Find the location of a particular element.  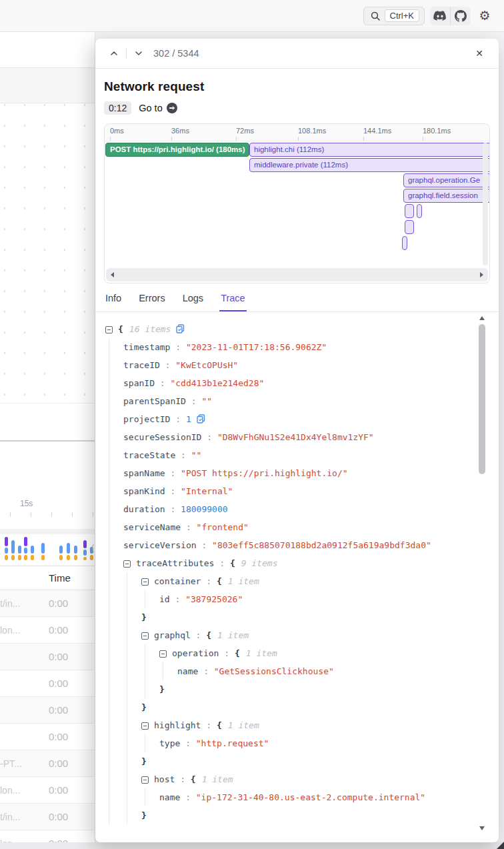

tree-line: spanKind : "Internal" is located at coordinates (178, 491).